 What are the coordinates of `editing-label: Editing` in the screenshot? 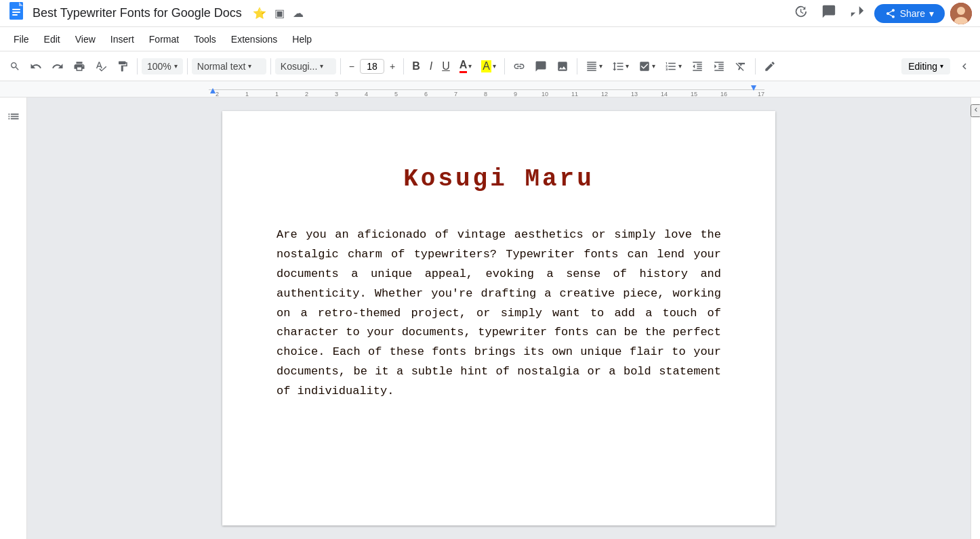 It's located at (923, 66).